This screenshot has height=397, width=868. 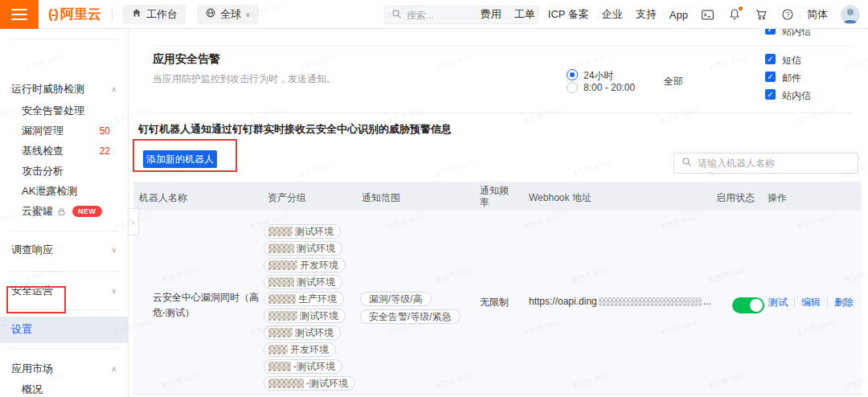 What do you see at coordinates (64, 111) in the screenshot?
I see `sidebar-item-alert-handling: 安全告警处理` at bounding box center [64, 111].